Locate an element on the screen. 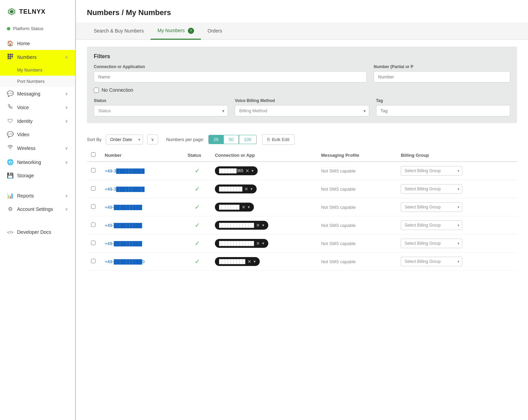 The height and width of the screenshot is (420, 528). connection-remove-0: ✕ is located at coordinates (247, 171).